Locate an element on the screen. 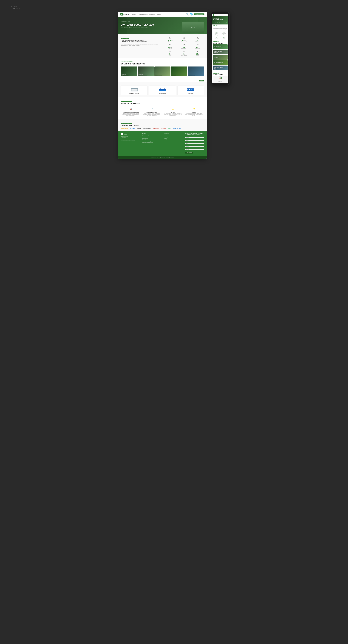 Image resolution: width=348 pixels, height=644 pixels. sol-link-4: Plastic Pallet is located at coordinates (152, 140).